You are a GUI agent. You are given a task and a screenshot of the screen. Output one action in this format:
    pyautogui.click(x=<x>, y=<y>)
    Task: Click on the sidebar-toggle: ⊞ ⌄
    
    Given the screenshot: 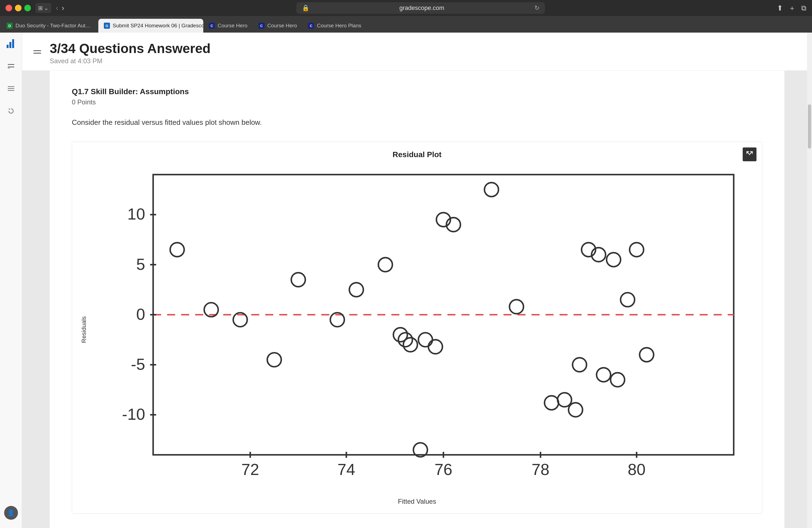 What is the action you would take?
    pyautogui.click(x=44, y=8)
    